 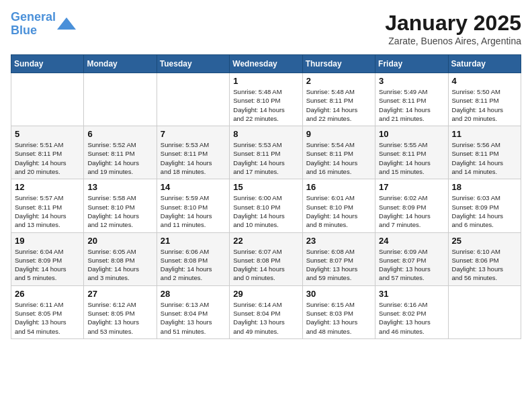 I want to click on day-info: Sunrise: 5:55 AM Sunset: 8:11 PM Dayligh…, so click(x=411, y=158).